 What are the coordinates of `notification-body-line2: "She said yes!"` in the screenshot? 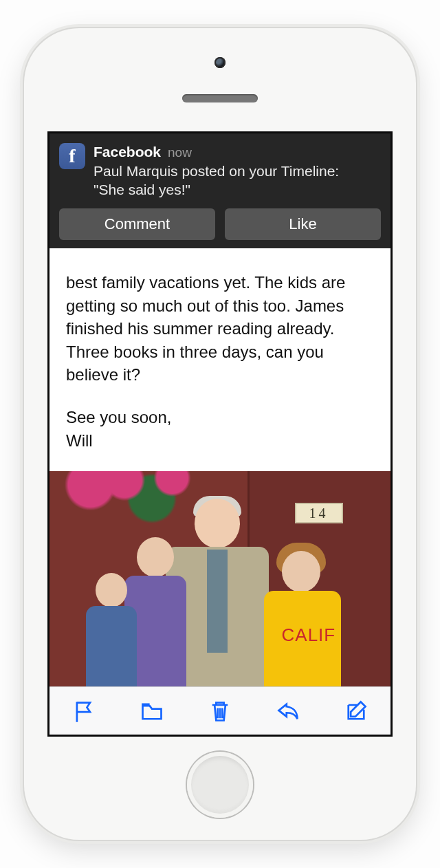 It's located at (142, 190).